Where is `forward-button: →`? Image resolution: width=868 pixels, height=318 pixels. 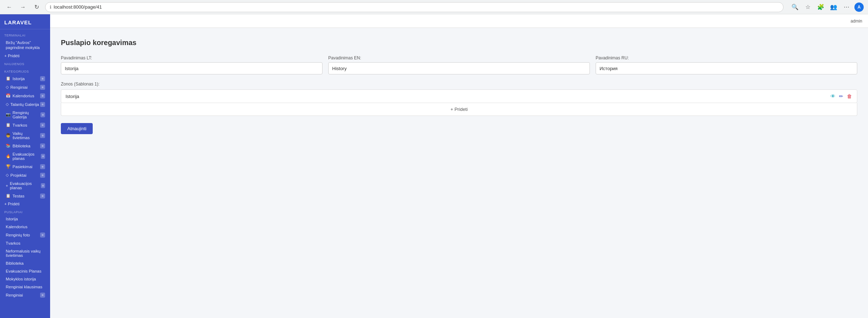
forward-button: → is located at coordinates (23, 7).